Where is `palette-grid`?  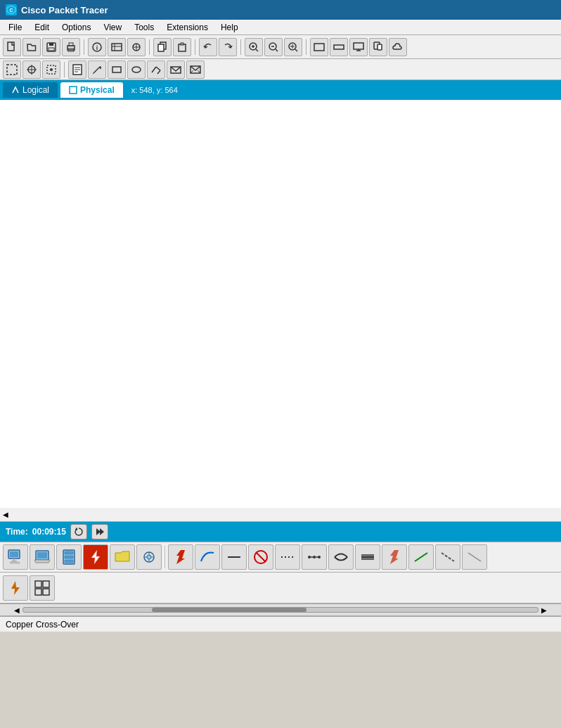 palette-grid is located at coordinates (42, 588).